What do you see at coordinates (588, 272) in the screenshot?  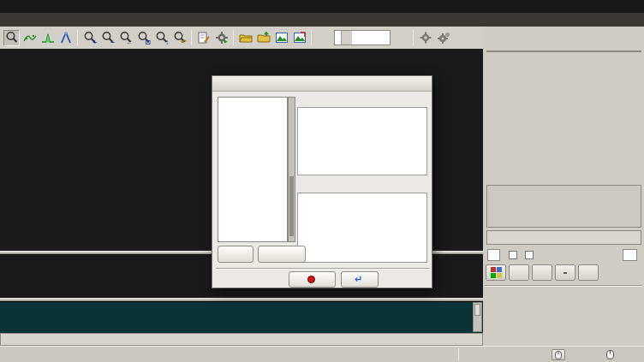 I see `delete-points-button` at bounding box center [588, 272].